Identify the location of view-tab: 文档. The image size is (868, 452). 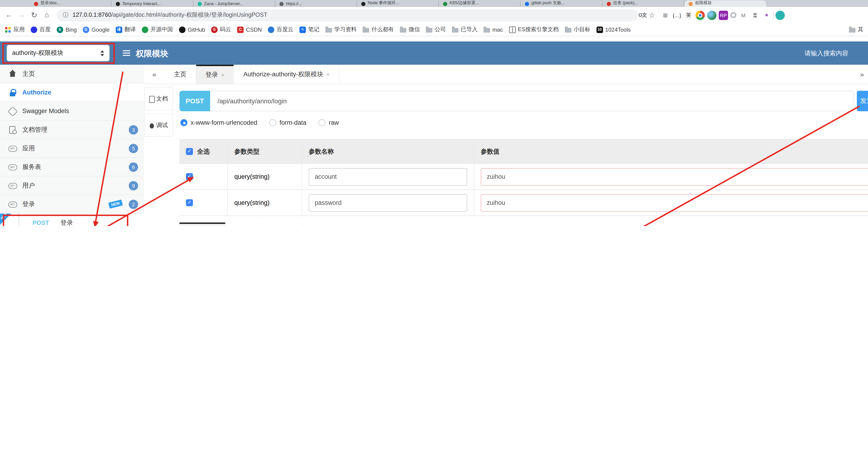
(158, 98).